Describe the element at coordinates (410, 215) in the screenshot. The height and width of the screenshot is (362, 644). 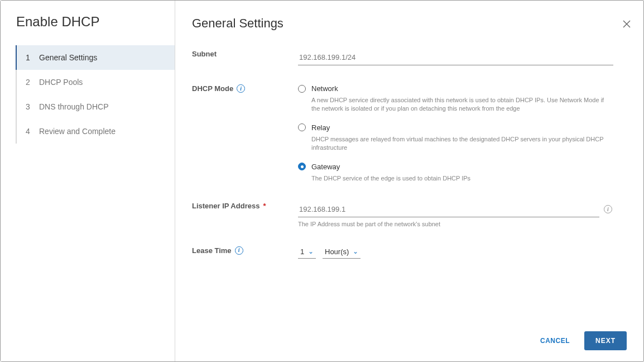
I see `row-listener-ip: Listener IP Address * i The IP Address m…` at that location.